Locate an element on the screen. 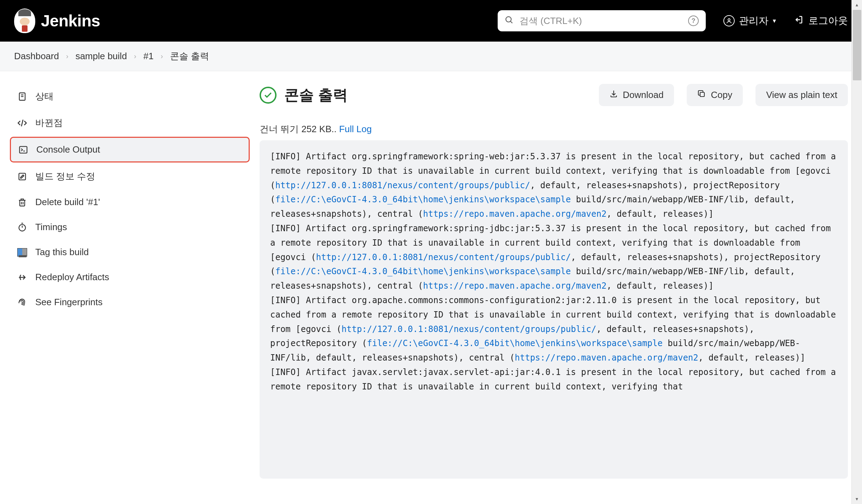 Image resolution: width=862 pixels, height=504 pixels. logout-button: 로그아웃 is located at coordinates (821, 21).